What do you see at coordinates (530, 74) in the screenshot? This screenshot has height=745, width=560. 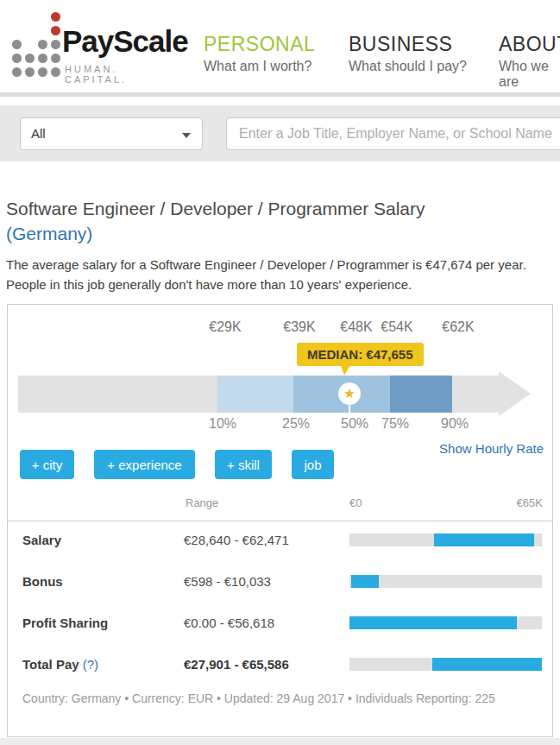 I see `nav-about-sub: Who we are` at bounding box center [530, 74].